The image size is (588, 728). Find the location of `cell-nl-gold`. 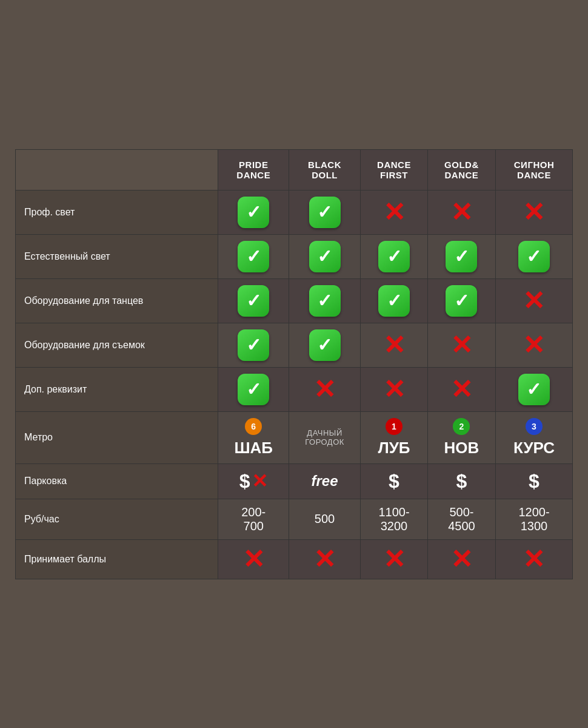

cell-nl-gold is located at coordinates (461, 256).